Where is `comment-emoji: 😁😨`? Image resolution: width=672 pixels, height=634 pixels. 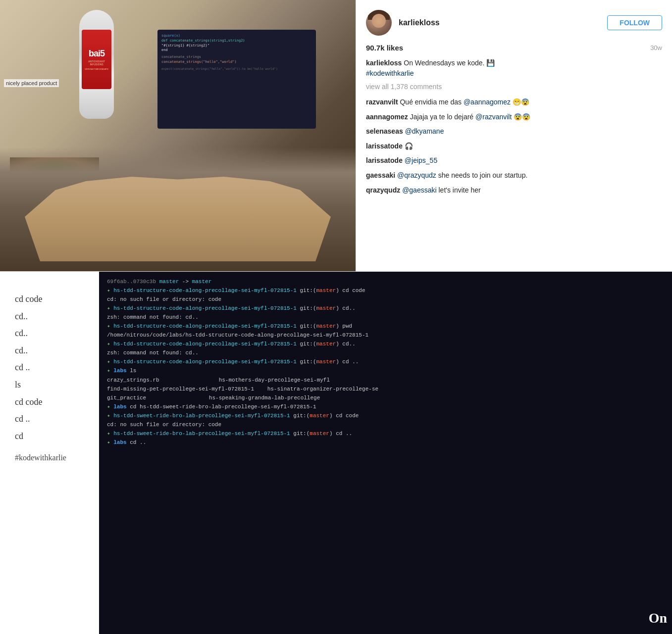
comment-emoji: 😁😨 is located at coordinates (521, 102).